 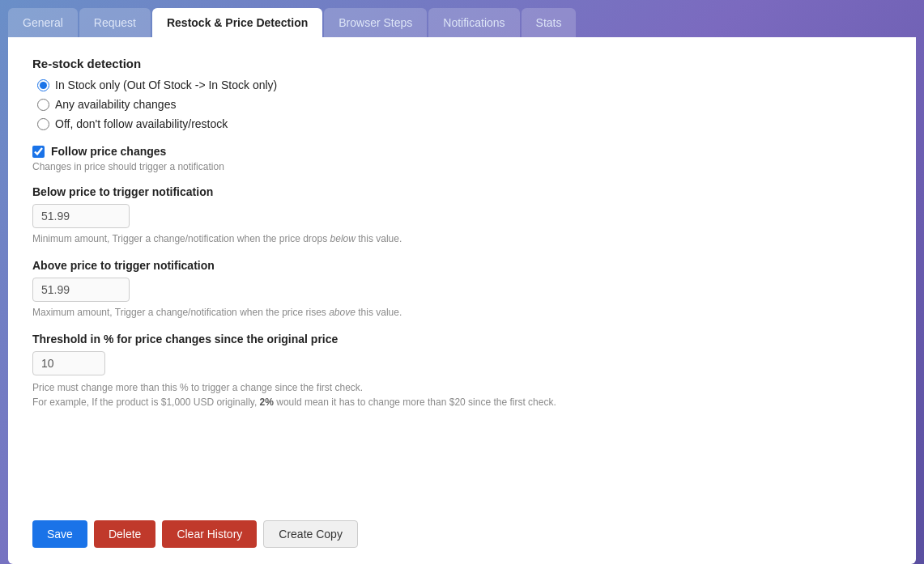 I want to click on below-price-section: Below price to trigger notification Mini…, so click(x=462, y=215).